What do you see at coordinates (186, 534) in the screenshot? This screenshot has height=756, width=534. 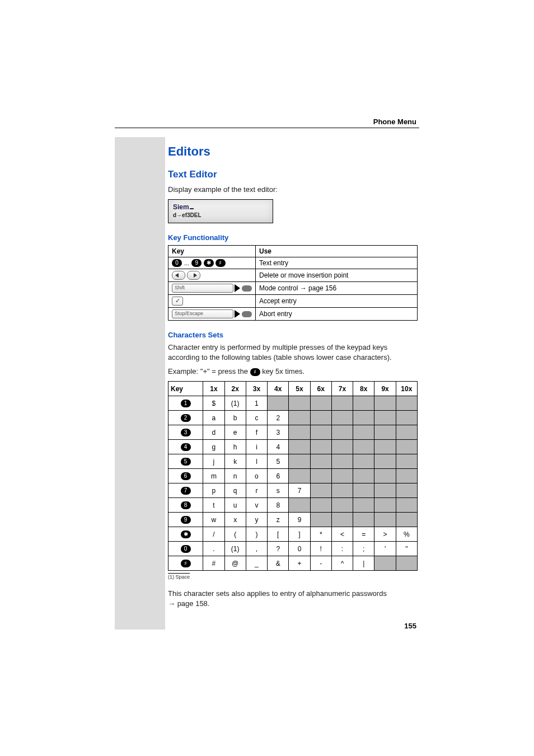 I see `keypad-star-icon: ✱` at bounding box center [186, 534].